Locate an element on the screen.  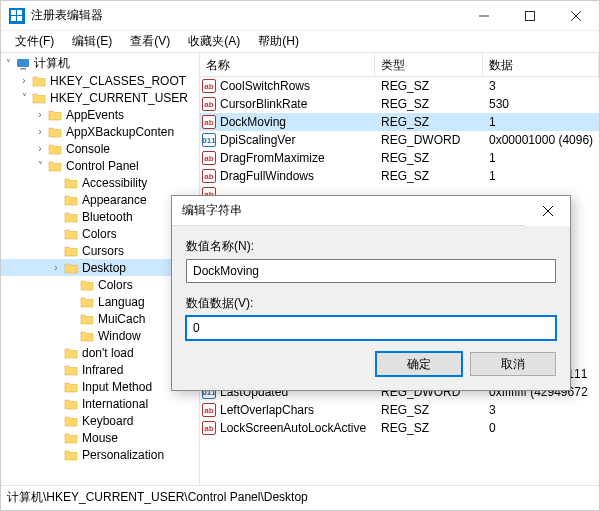
tree-item: ˅HKEY_CURRENT_USER is located at coordinates (100, 98).